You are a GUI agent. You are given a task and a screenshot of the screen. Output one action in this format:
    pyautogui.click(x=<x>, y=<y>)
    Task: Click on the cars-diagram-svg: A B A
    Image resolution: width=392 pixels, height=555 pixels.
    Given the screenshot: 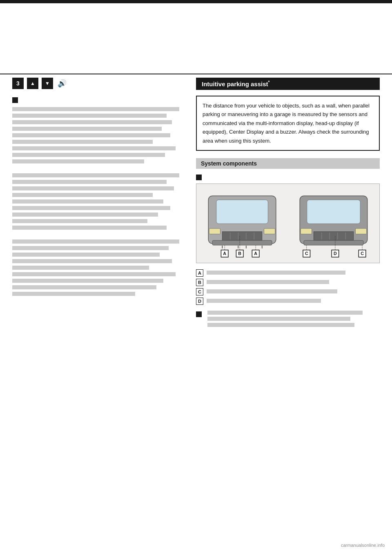 What is the action you would take?
    pyautogui.click(x=288, y=222)
    